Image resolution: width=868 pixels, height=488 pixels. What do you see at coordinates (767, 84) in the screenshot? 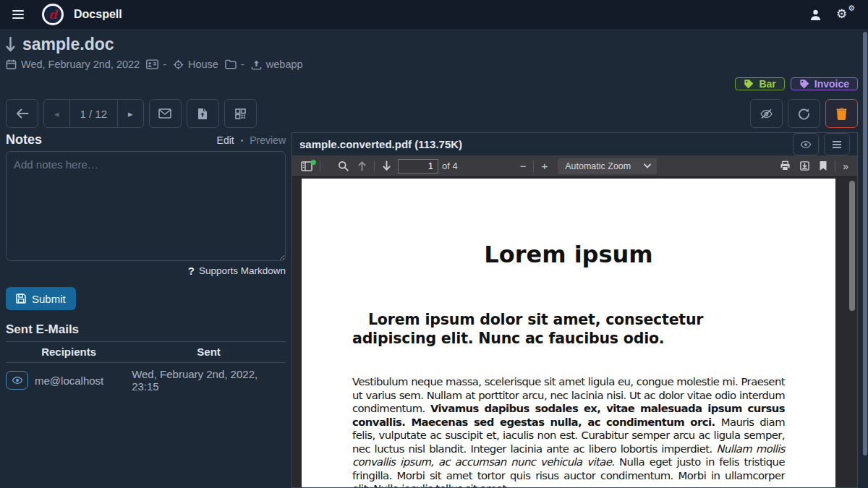
I see `tag-label: Bar` at bounding box center [767, 84].